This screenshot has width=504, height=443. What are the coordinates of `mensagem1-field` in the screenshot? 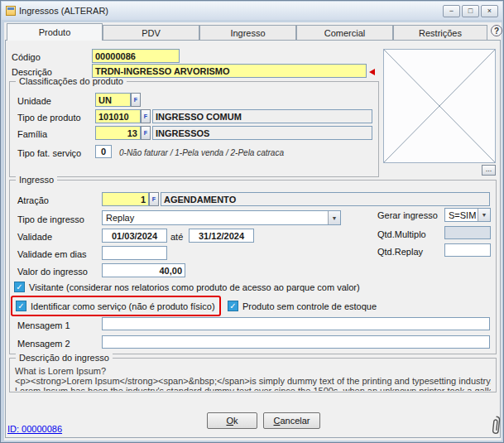 It's located at (296, 324).